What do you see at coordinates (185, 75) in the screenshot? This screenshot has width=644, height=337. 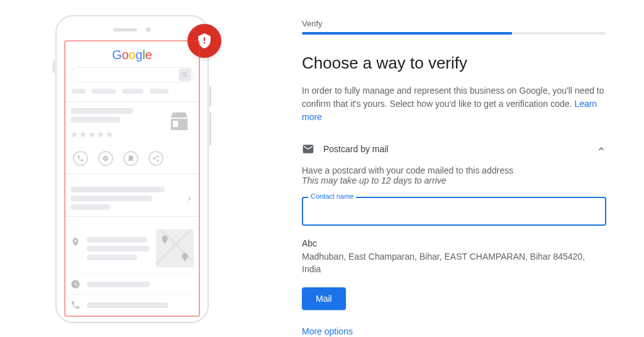 I see `search-icon` at bounding box center [185, 75].